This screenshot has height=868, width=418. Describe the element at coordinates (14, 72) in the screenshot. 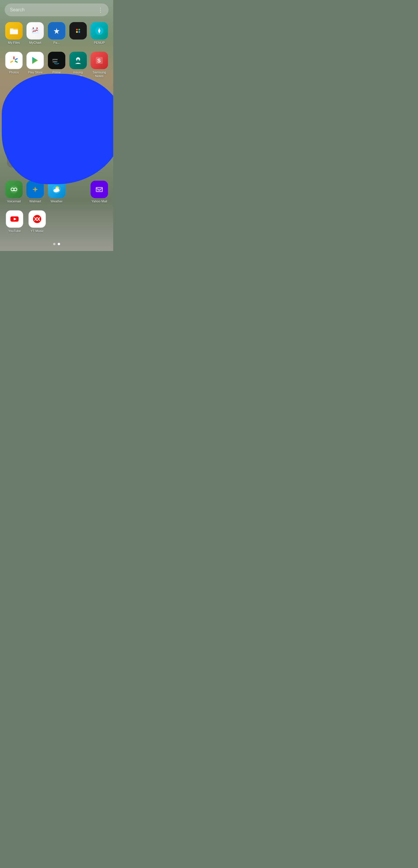

I see `app-label-photos: Photos` at that location.